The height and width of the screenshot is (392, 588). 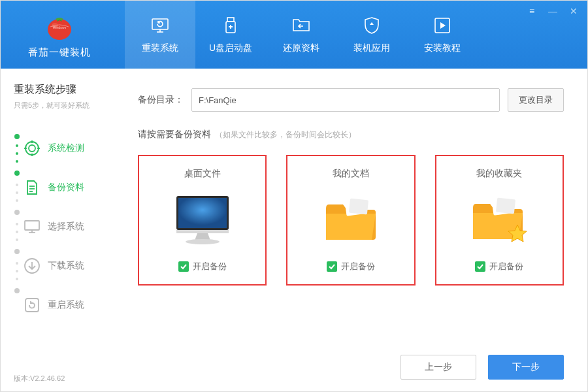 What do you see at coordinates (32, 305) in the screenshot?
I see `restart-icon` at bounding box center [32, 305].